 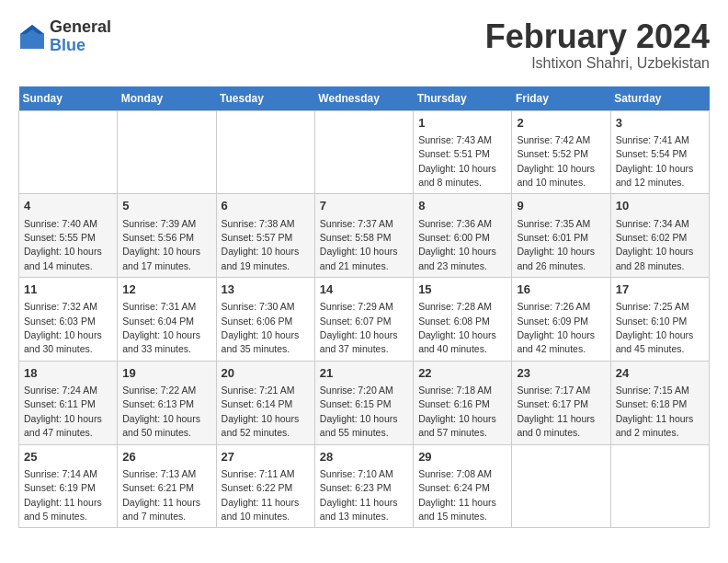 What do you see at coordinates (162, 411) in the screenshot?
I see `day-detail: Sunrise: 7:22 AM Sunset: 6:13 PM Dayligh…` at bounding box center [162, 411].